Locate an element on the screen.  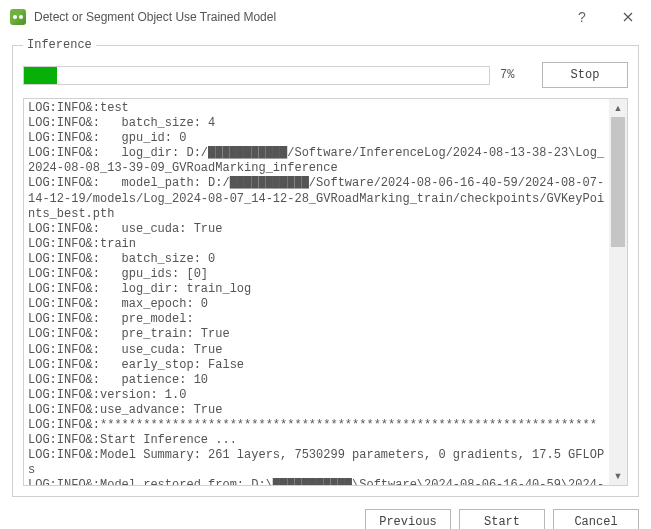
progress-bar is located at coordinates (256, 76).